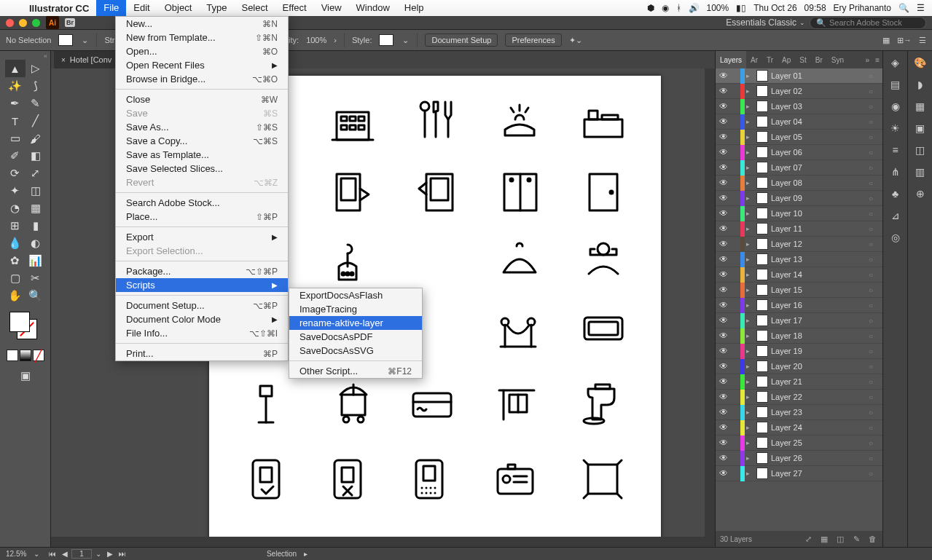 Image resolution: width=932 pixels, height=560 pixels. Describe the element at coordinates (202, 99) in the screenshot. I see `menu-item: Close⌘W` at that location.